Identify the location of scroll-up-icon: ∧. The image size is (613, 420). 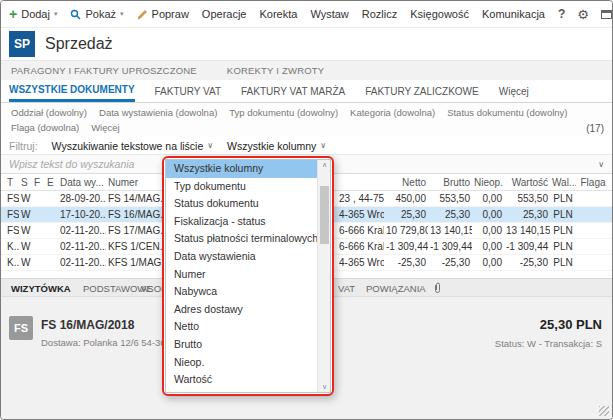
(324, 165).